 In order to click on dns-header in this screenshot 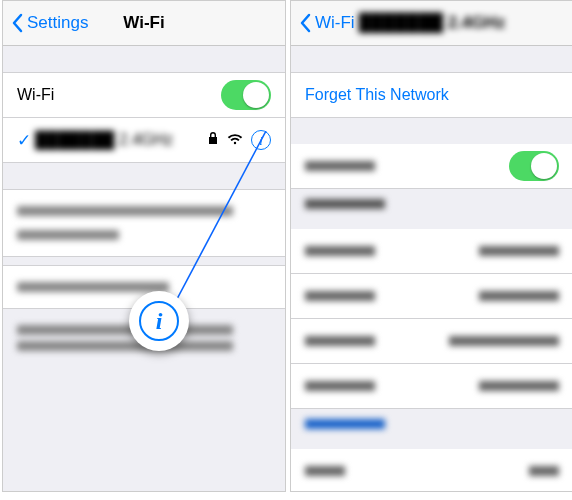, I will do `click(432, 429)`.